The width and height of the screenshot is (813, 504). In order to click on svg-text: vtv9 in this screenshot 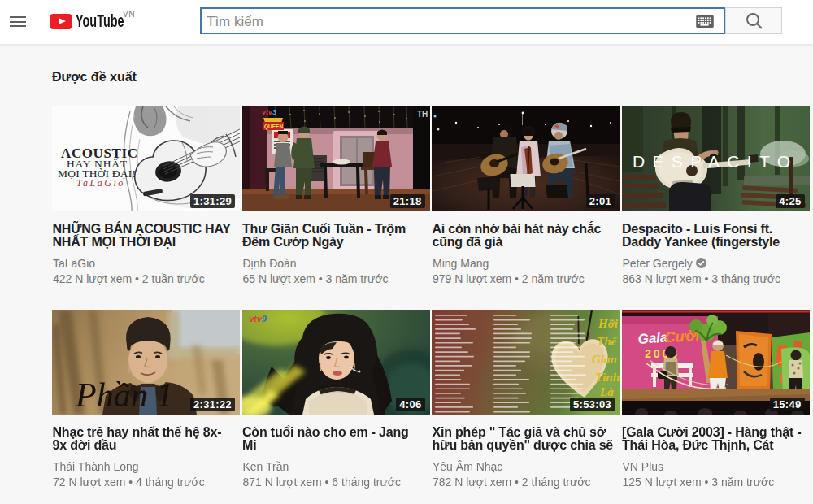, I will do `click(259, 319)`.